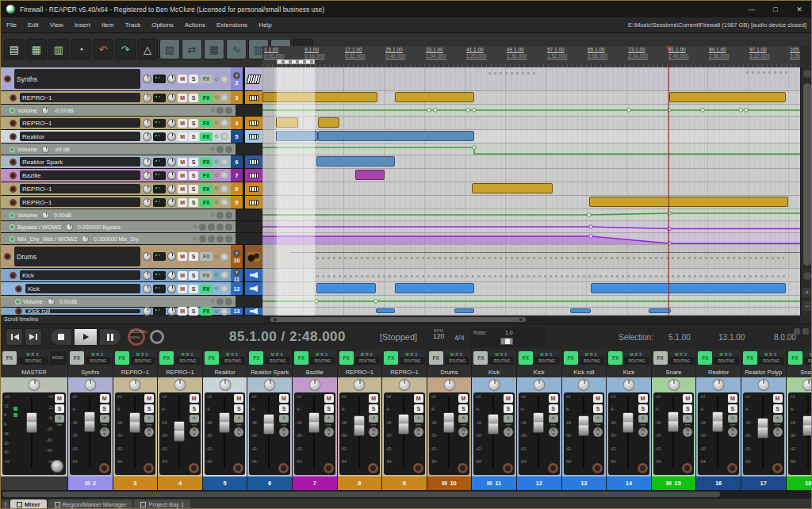  Describe the element at coordinates (508, 409) in the screenshot. I see `mixer-solo-button: S` at that location.